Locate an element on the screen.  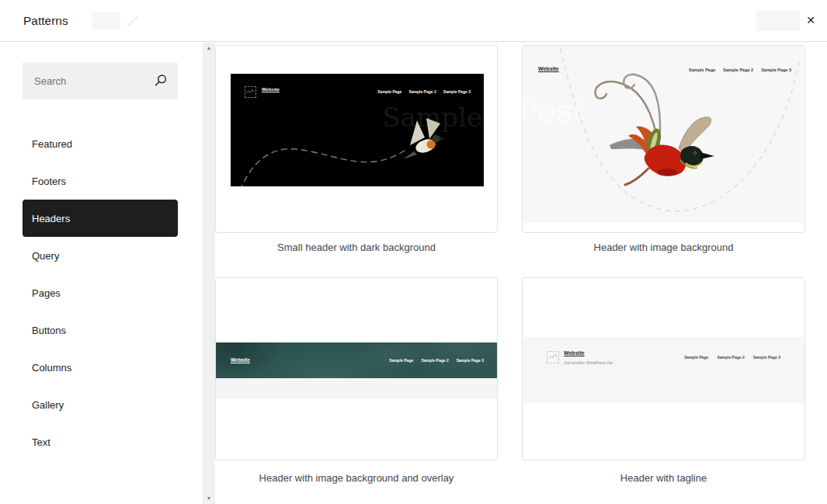
sidebar-item-label: Query is located at coordinates (45, 256).